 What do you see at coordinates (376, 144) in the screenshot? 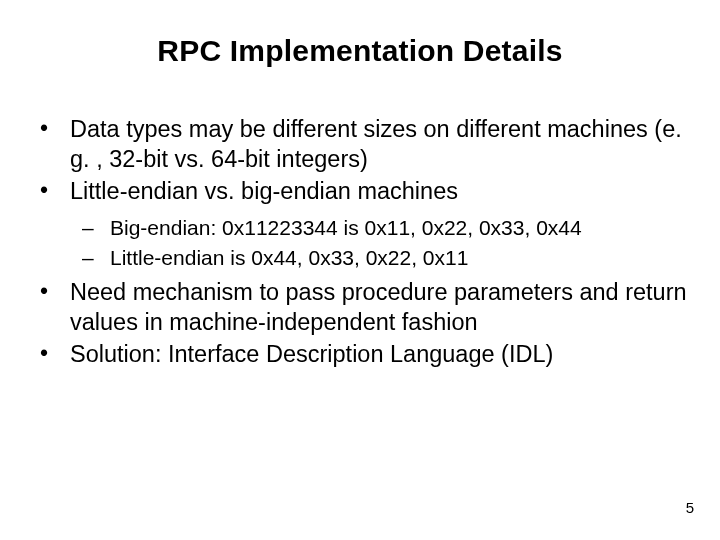
I see `bullet-text: Data types may be different sizes on dif…` at bounding box center [376, 144].